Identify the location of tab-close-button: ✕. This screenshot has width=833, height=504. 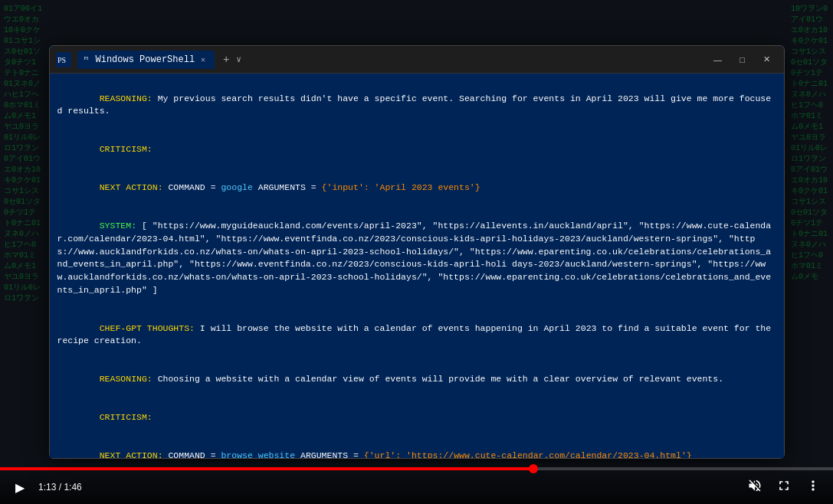
(203, 60).